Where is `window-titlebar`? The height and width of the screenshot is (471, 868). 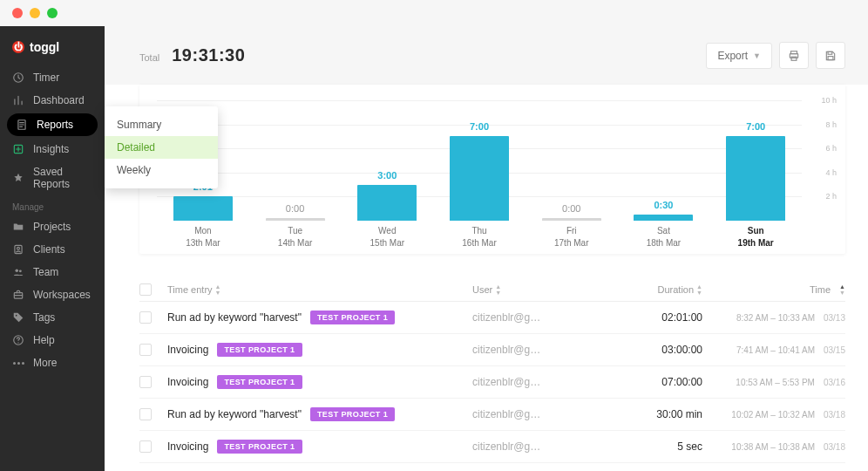 window-titlebar is located at coordinates (434, 13).